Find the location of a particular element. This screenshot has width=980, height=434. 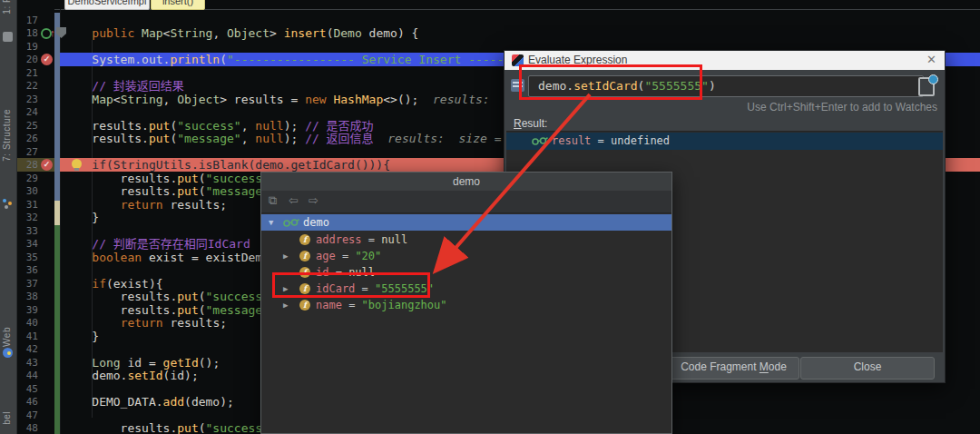

line-number: 40 is located at coordinates (27, 323).